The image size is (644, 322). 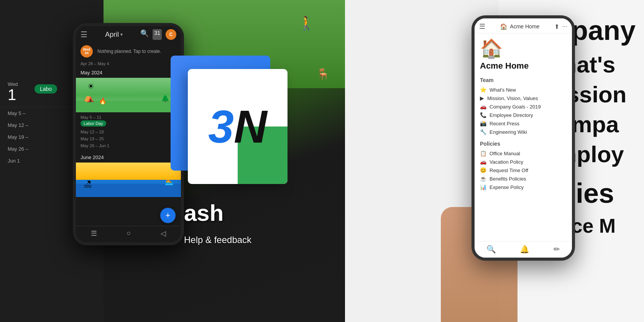 I want to click on no-plans-text: Nothing planned. Tap to create., so click(x=130, y=51).